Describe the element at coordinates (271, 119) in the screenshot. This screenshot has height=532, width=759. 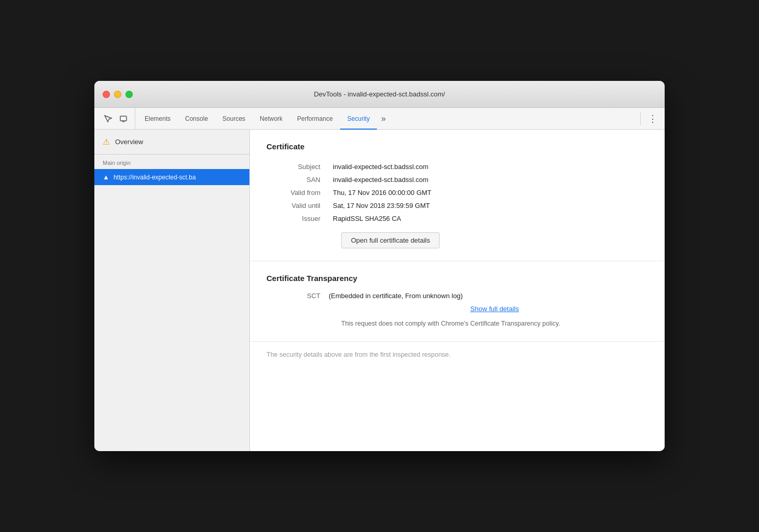
I see `tab-network: Network` at that location.